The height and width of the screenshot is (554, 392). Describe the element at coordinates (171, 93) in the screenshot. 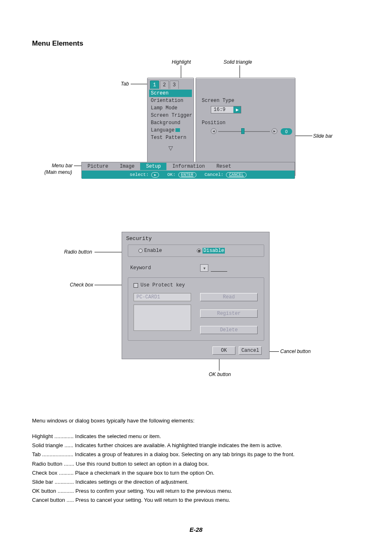

I see `menu-item-screen: Screen` at that location.